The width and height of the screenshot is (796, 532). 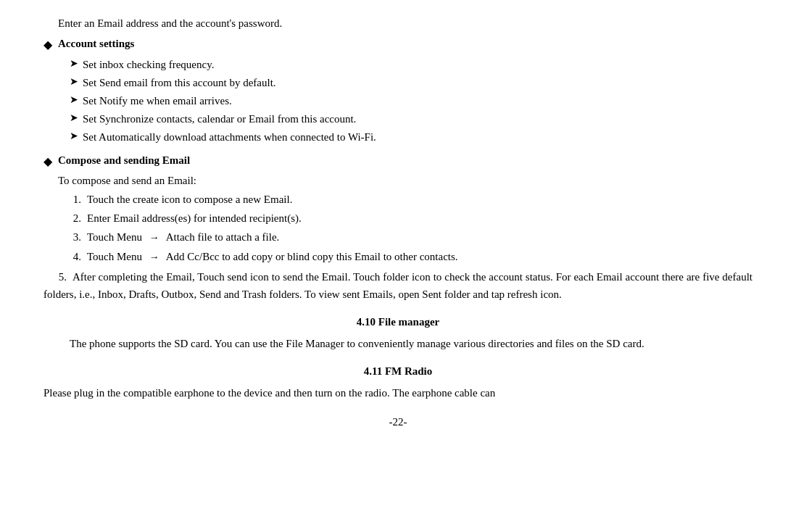 What do you see at coordinates (74, 118) in the screenshot?
I see `arrow-icon-4: ➤` at bounding box center [74, 118].